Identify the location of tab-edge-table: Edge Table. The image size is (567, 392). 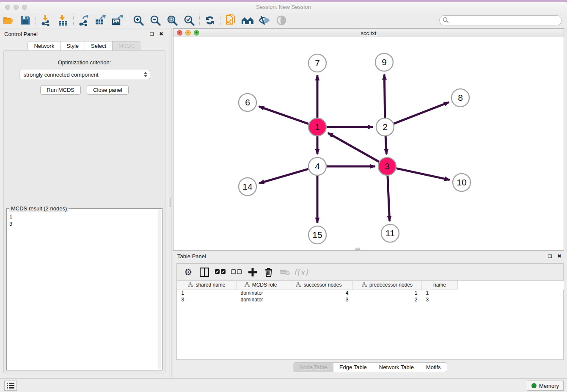
(353, 367).